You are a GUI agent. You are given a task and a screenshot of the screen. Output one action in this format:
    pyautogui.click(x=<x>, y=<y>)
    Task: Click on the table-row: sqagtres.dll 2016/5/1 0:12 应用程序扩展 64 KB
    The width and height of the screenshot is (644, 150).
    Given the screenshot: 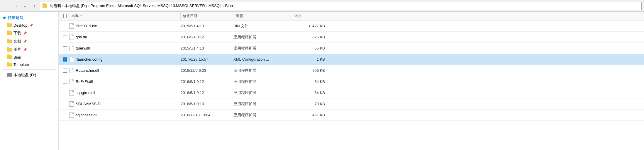 What is the action you would take?
    pyautogui.click(x=351, y=93)
    